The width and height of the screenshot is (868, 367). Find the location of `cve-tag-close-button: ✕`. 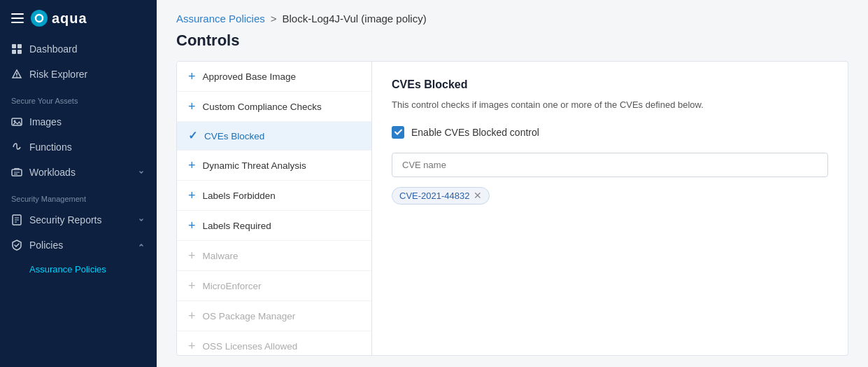

cve-tag-close-button: ✕ is located at coordinates (478, 195).